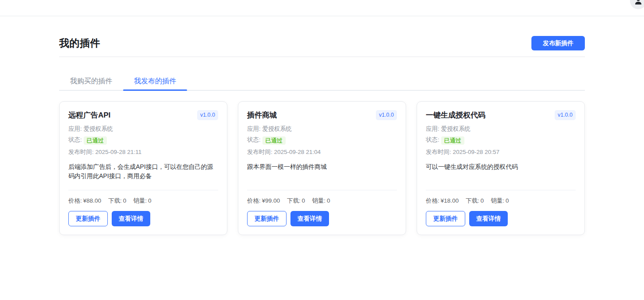  Describe the element at coordinates (119, 152) in the screenshot. I see `published-value: 2025-09-28 21:11` at that location.